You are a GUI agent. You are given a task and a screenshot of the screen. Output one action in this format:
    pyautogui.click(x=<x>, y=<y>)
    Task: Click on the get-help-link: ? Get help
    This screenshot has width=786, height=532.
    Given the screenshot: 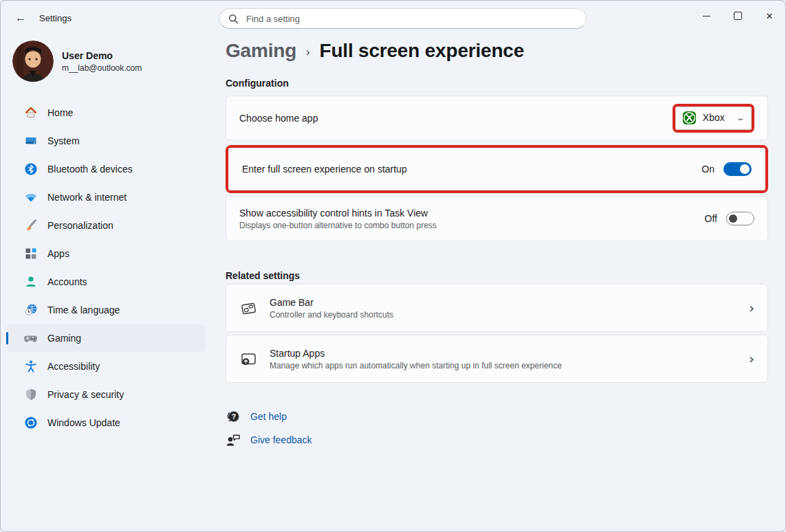 What is the action you would take?
    pyautogui.click(x=256, y=417)
    